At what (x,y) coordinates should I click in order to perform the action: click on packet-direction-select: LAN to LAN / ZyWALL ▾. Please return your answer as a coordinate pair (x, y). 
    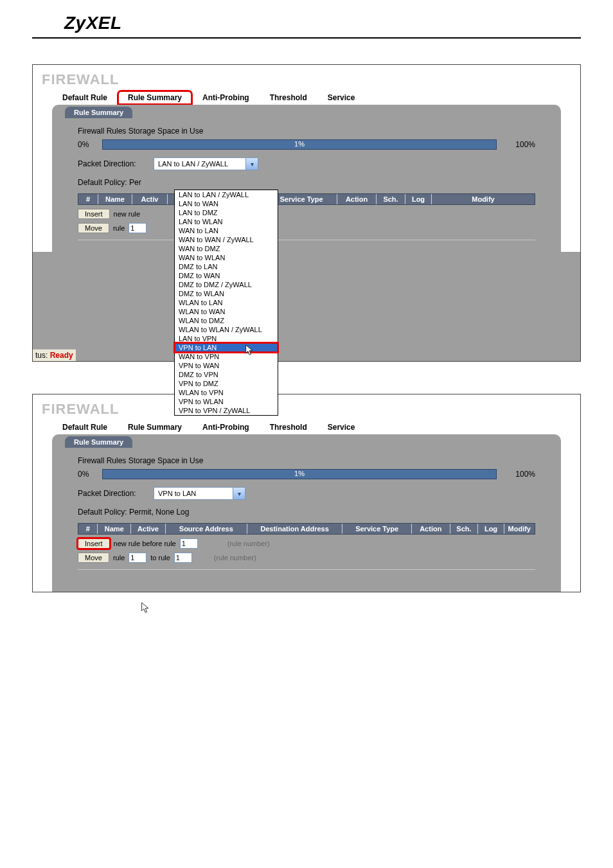
    Looking at the image, I should click on (206, 164).